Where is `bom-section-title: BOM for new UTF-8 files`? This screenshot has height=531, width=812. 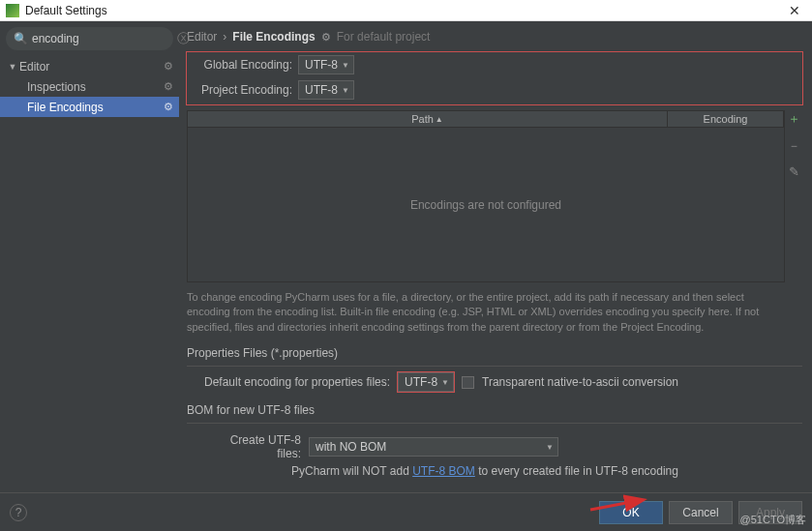
bom-section-title: BOM for new UTF-8 files is located at coordinates (495, 410).